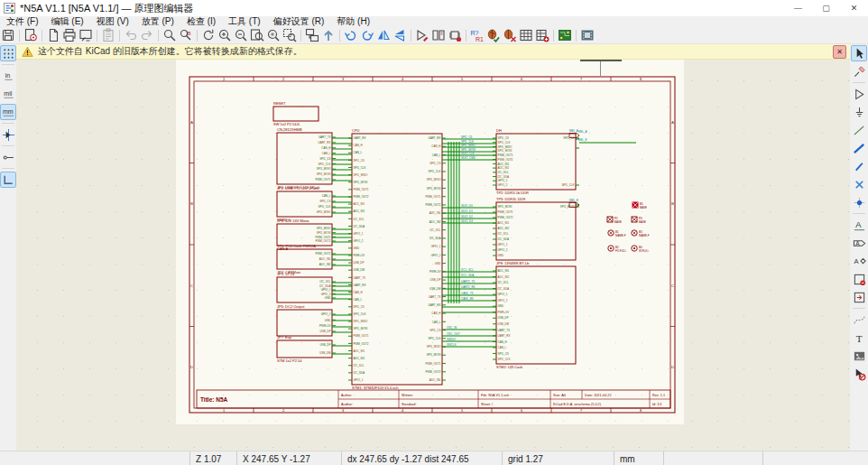 Image resolution: width=868 pixels, height=465 pixels. Describe the element at coordinates (859, 297) in the screenshot. I see `place-sheet-pin-button` at that location.